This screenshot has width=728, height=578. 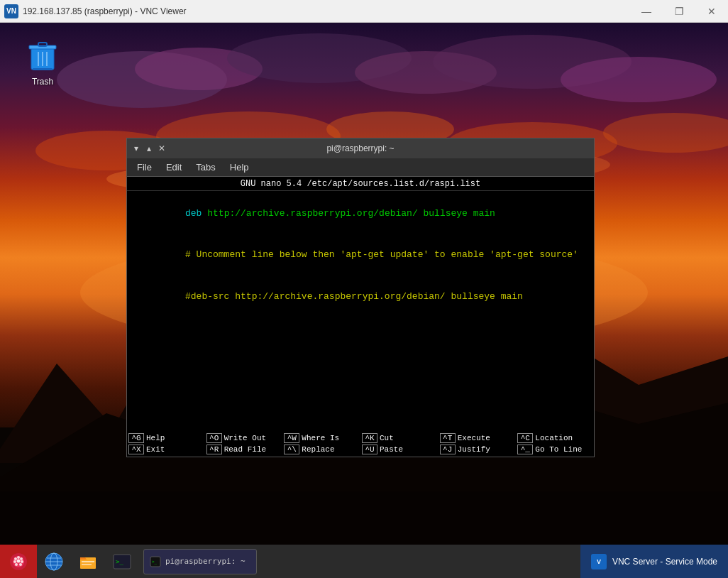 I want to click on shortcut-whereis-key: ^W, so click(x=292, y=438).